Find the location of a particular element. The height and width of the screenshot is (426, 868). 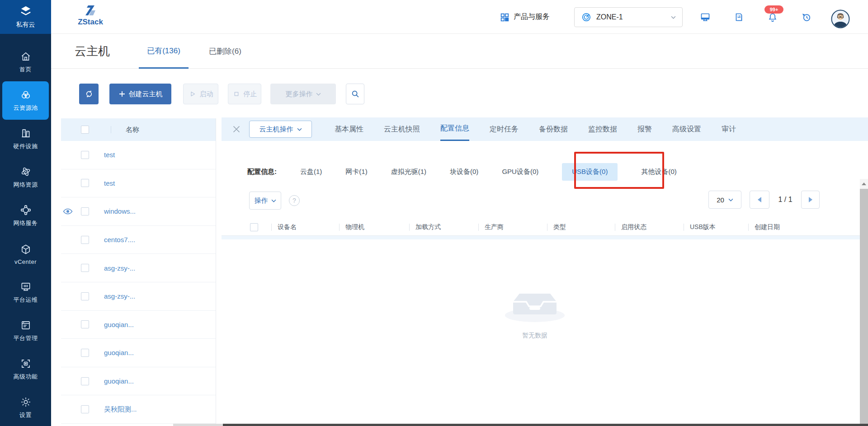

sidebar-item-home: 首页 is located at coordinates (25, 62).